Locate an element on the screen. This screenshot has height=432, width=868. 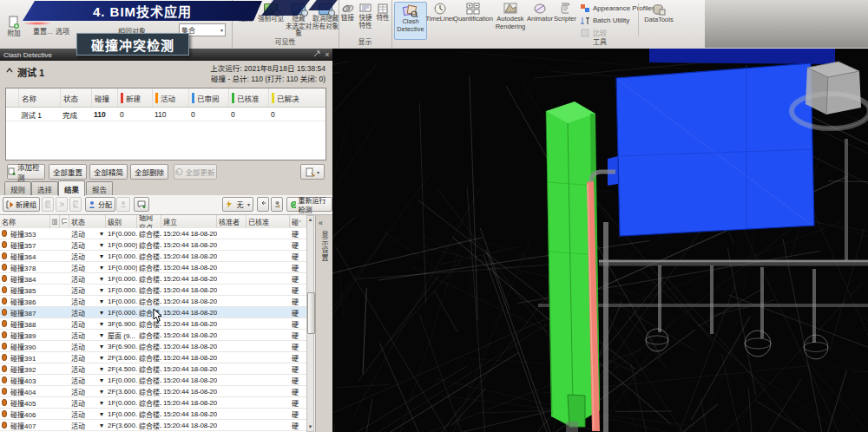
clash-result-row: 碰撞392 活动 ▾ 2F(4.500... 综合楼-... 15:20:44 … is located at coordinates (153, 370).